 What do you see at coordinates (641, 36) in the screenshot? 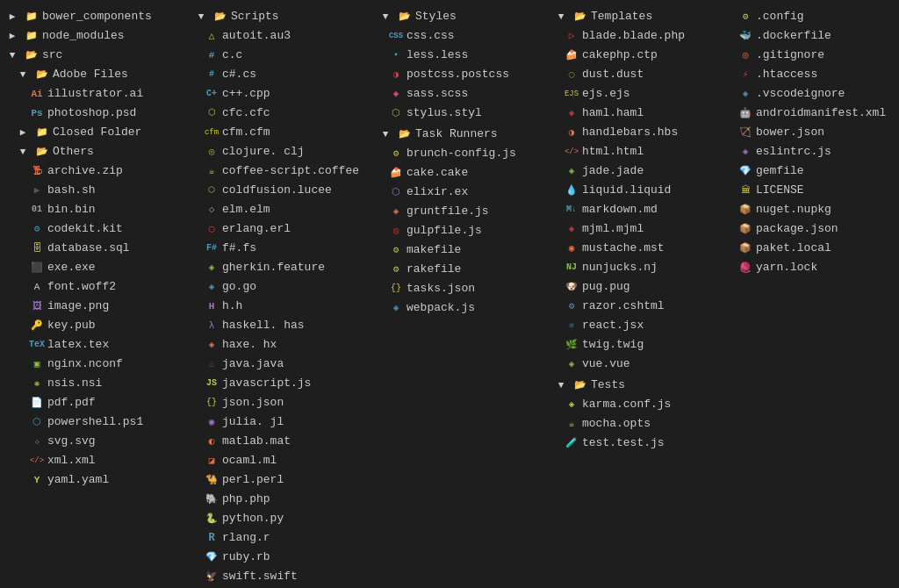
I see `file-blade: ▷ blade.blade.php` at bounding box center [641, 36].